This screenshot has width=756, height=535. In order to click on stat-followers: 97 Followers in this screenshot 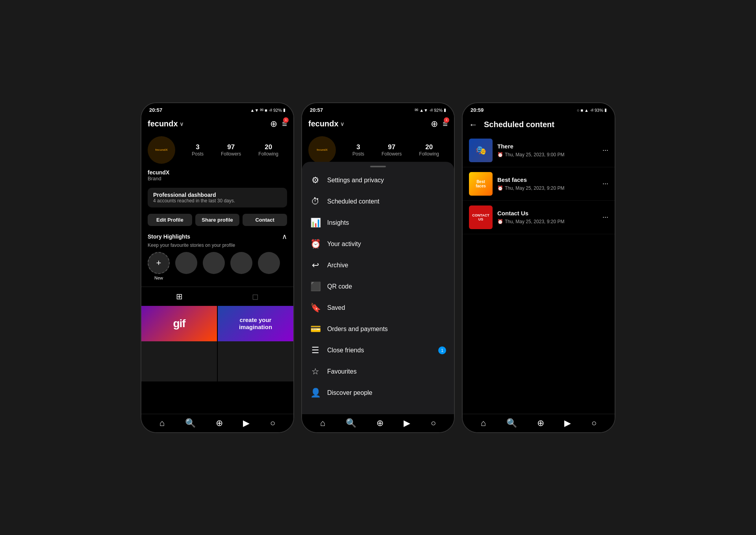, I will do `click(231, 150)`.